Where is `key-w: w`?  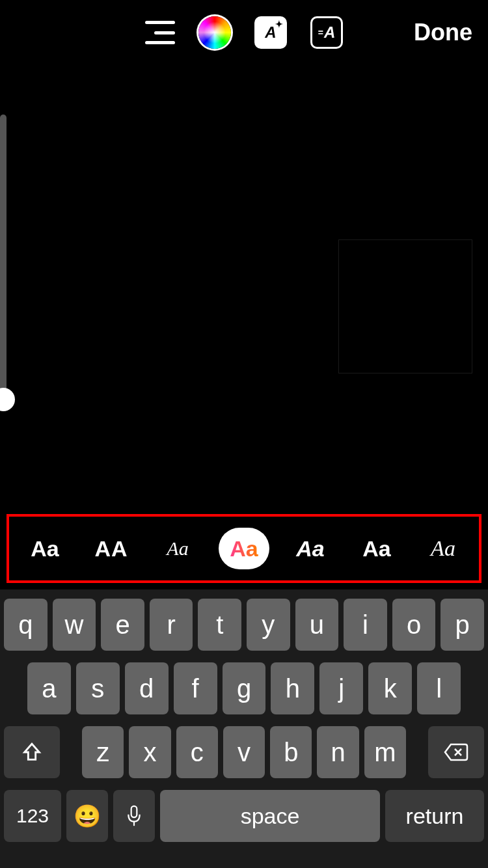
key-w: w is located at coordinates (74, 625).